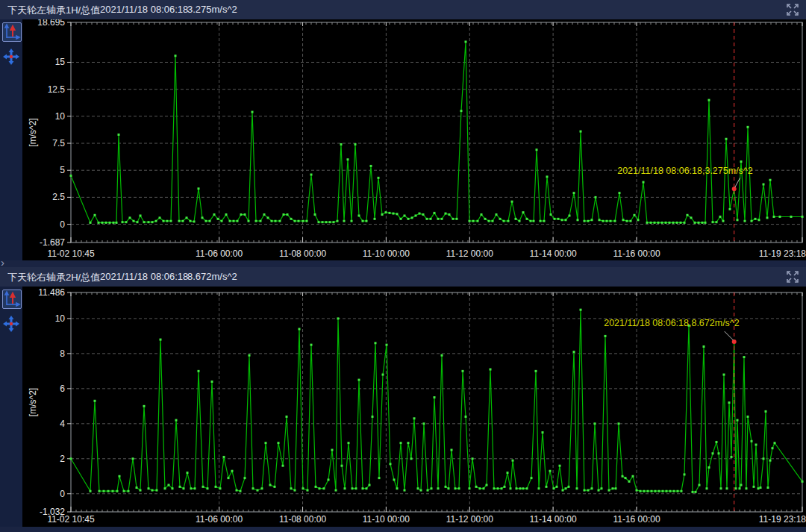 The width and height of the screenshot is (806, 532). Describe the element at coordinates (672, 323) in the screenshot. I see `cursor-annotation-label: 2021/11/18 08:06:18,8.672m/s^2` at that location.